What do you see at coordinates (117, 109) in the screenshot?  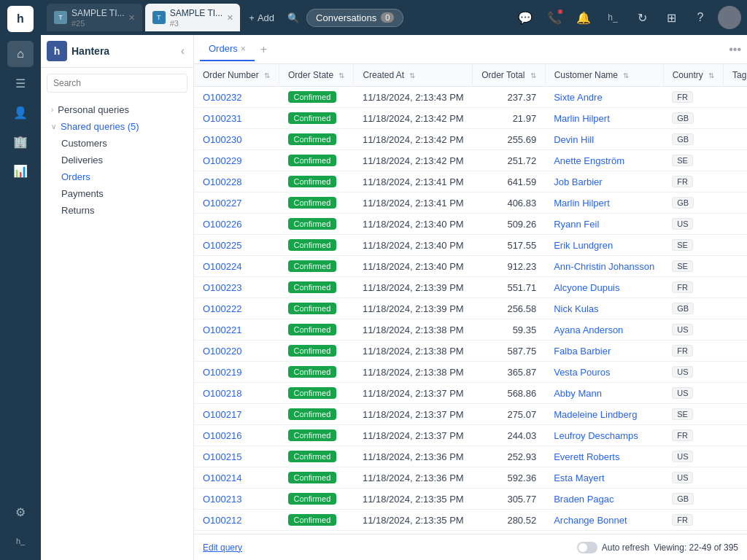 I see `personal-queries-toggle: › Personal queries` at bounding box center [117, 109].